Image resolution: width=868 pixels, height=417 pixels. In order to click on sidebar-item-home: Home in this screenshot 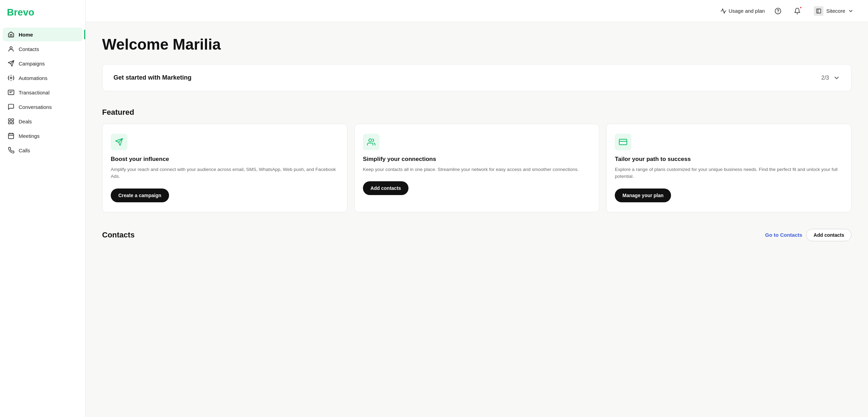, I will do `click(43, 34)`.